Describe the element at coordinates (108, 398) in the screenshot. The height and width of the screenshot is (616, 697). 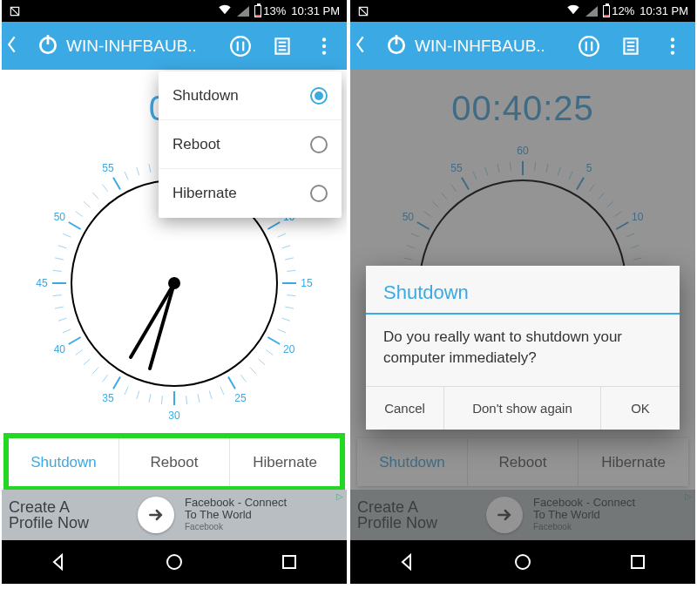
I see `svg-text: 35` at that location.